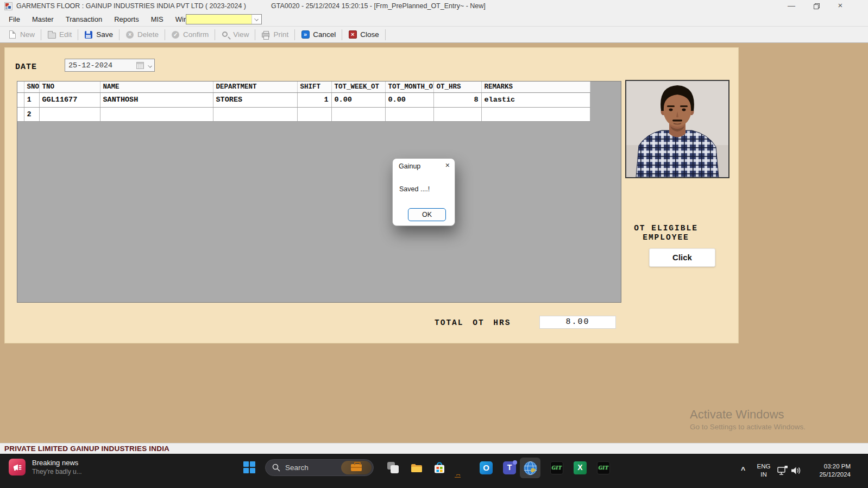  I want to click on menu-transaction: Transaction, so click(84, 20).